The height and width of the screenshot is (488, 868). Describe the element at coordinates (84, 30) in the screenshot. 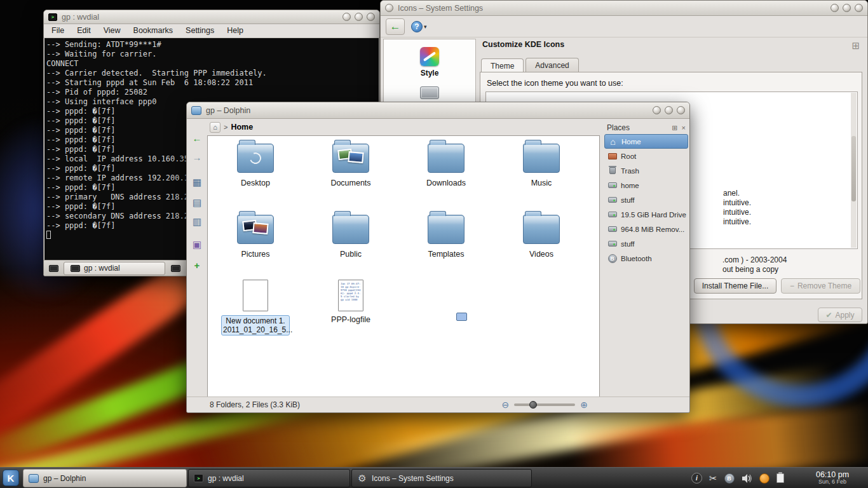

I see `menu-edit: Edit` at that location.